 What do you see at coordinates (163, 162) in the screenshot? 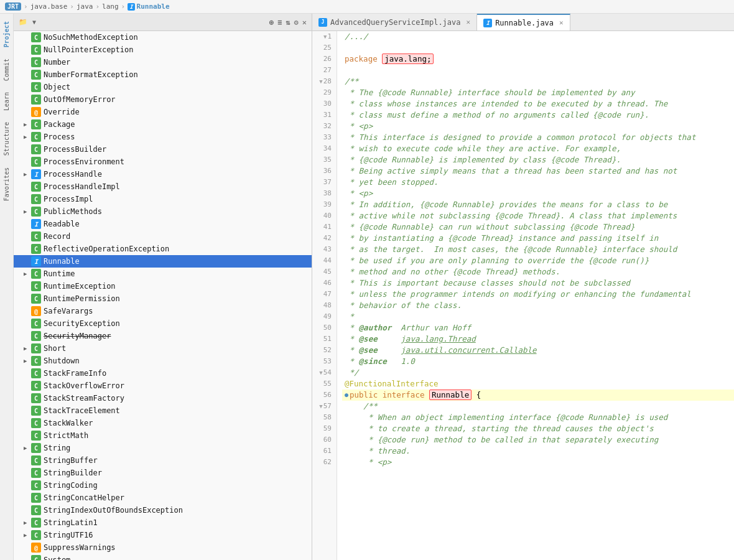
I see `tree-item-ProcessEnvironment: CProcessEnvironment` at bounding box center [163, 162].